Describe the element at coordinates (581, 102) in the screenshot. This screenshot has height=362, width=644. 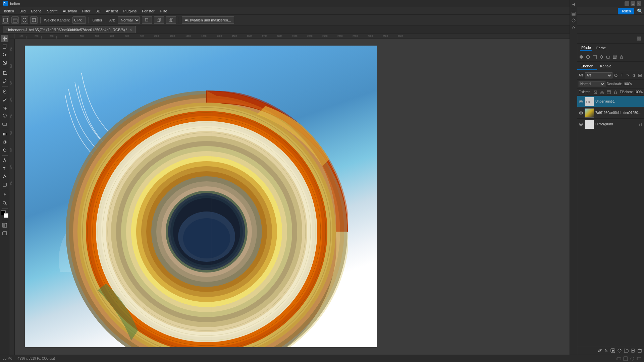
I see `layer-visibility-unbenannt1` at that location.